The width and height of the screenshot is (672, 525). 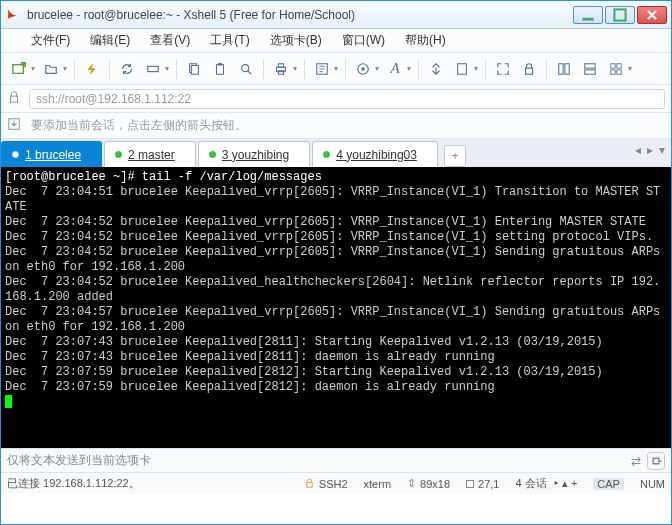 I want to click on terminal-line: Dec 7 23:04:57 brucelee Keepalived_vrrp[…, so click(x=336, y=320).